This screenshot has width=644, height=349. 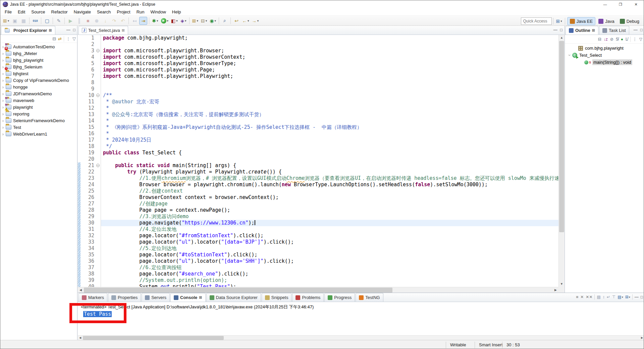 What do you see at coordinates (628, 297) in the screenshot?
I see `open-console-icon: ⊞▾` at bounding box center [628, 297].